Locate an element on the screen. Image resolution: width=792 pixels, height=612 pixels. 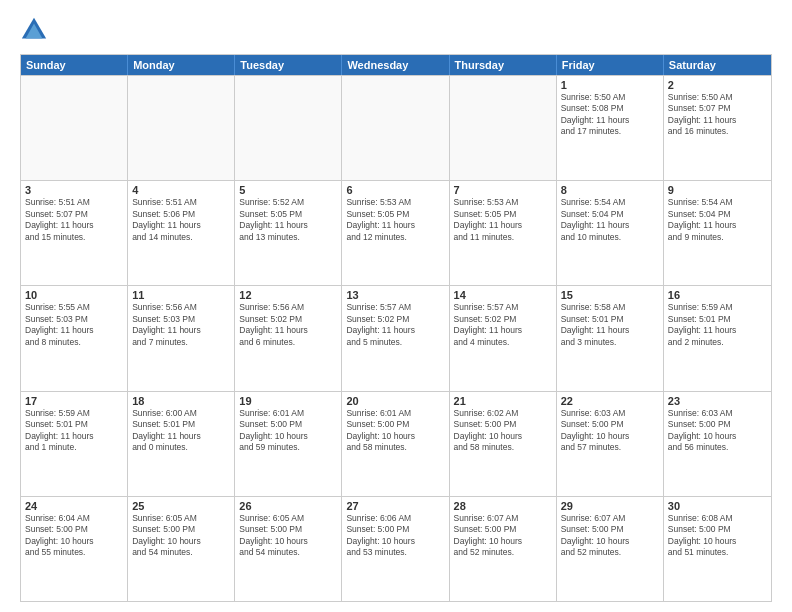
day-number: 4 is located at coordinates (181, 190).